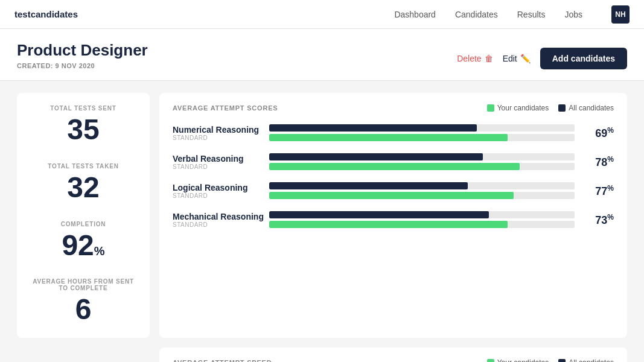  I want to click on delete-label: Delete, so click(469, 59).